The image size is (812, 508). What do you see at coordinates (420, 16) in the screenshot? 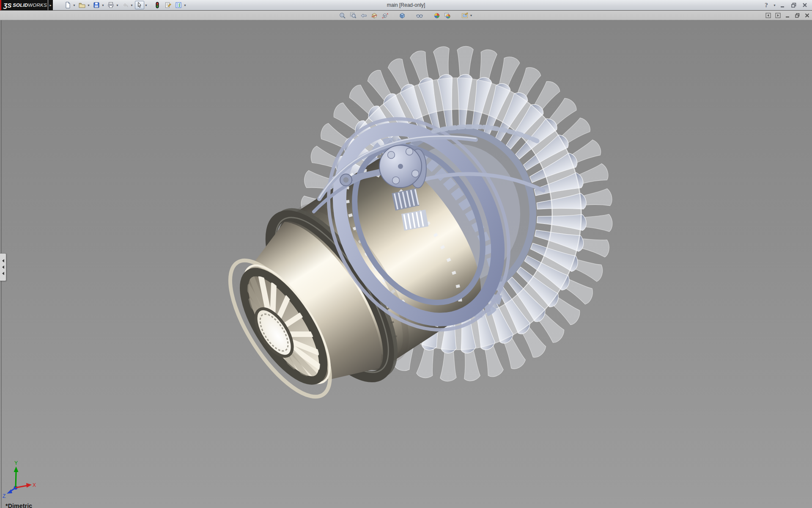
I see `hide-show-items-button` at bounding box center [420, 16].